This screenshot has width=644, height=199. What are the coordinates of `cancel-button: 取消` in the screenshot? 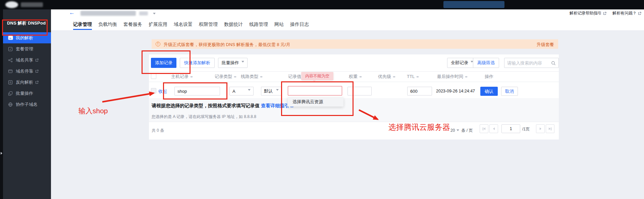 It's located at (509, 91).